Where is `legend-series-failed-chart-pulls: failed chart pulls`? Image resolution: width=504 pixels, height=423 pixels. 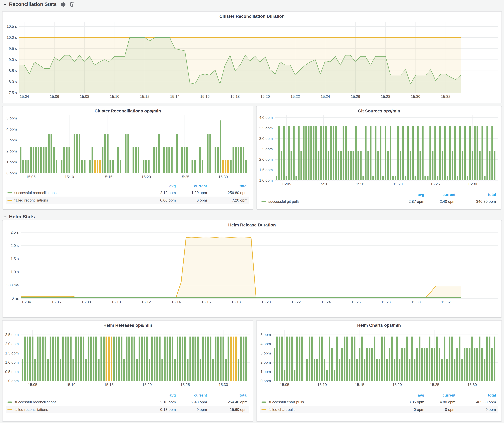
legend-series-failed-chart-pulls: failed chart pulls is located at coordinates (326, 410).